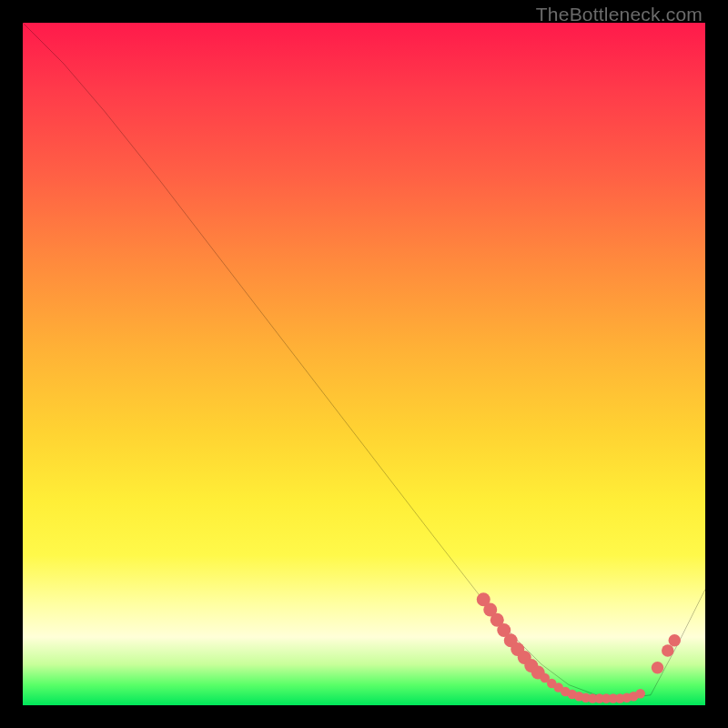 This screenshot has height=728, width=728. Describe the element at coordinates (619, 15) in the screenshot. I see `watermark-text: TheBottleneck.com` at that location.